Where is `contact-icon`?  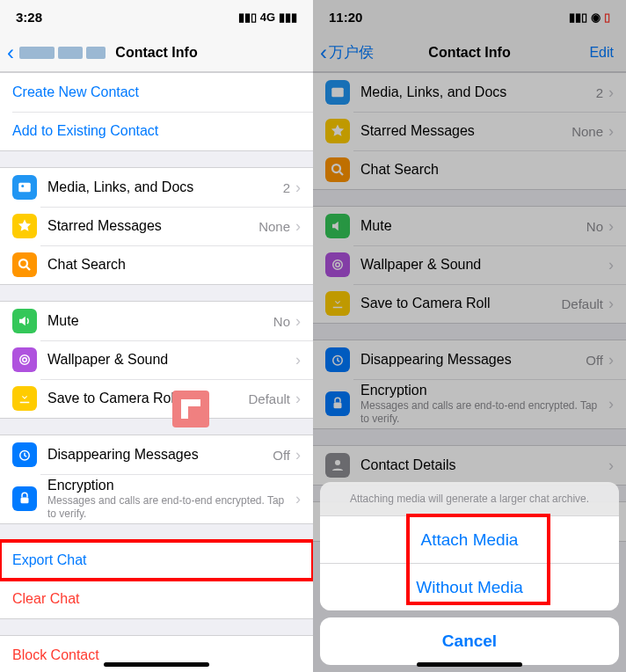 contact-icon is located at coordinates (338, 465).